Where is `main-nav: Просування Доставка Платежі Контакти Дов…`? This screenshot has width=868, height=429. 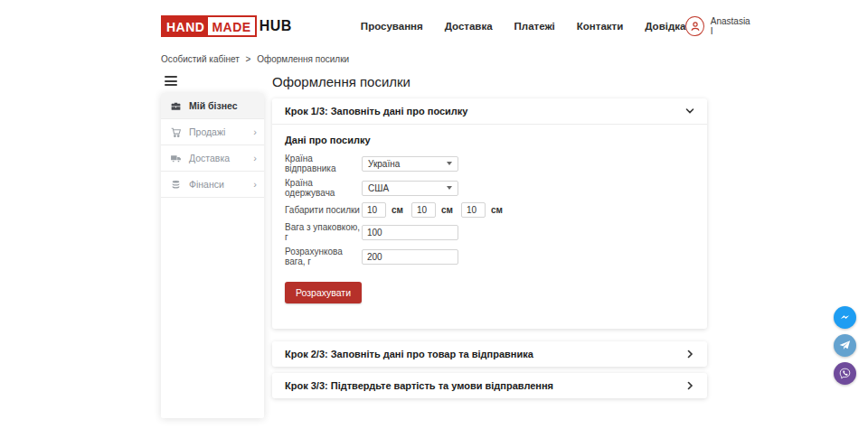
main-nav: Просування Доставка Платежі Контакти Дов… is located at coordinates (524, 26).